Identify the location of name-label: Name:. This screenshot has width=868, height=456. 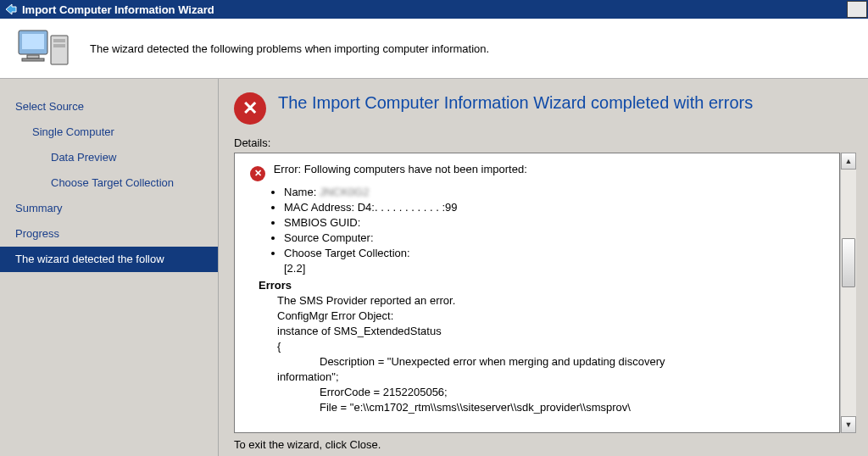
(300, 192).